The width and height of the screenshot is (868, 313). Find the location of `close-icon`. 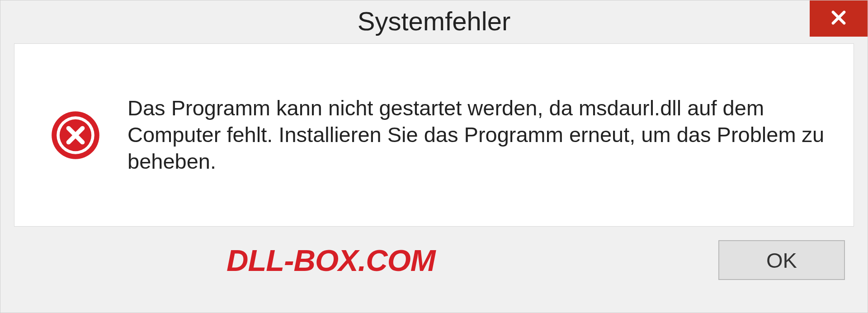

close-icon is located at coordinates (839, 19).